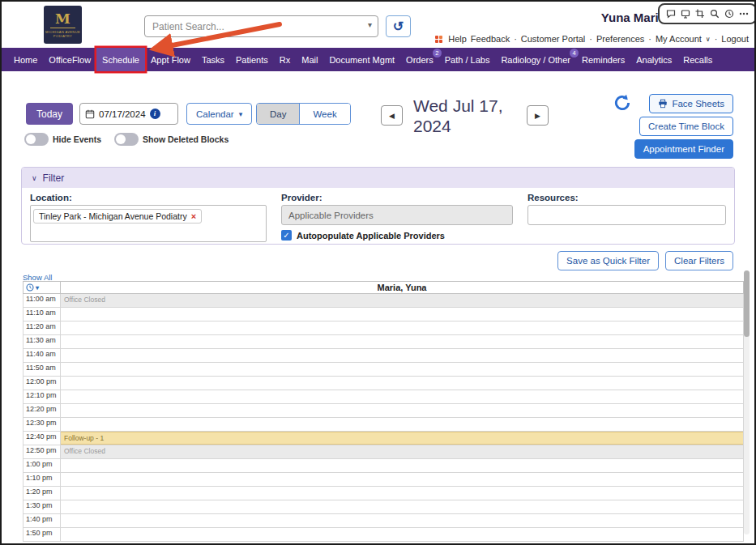 The width and height of the screenshot is (756, 545). Describe the element at coordinates (698, 60) in the screenshot. I see `nav-item-recalls: Recalls` at that location.